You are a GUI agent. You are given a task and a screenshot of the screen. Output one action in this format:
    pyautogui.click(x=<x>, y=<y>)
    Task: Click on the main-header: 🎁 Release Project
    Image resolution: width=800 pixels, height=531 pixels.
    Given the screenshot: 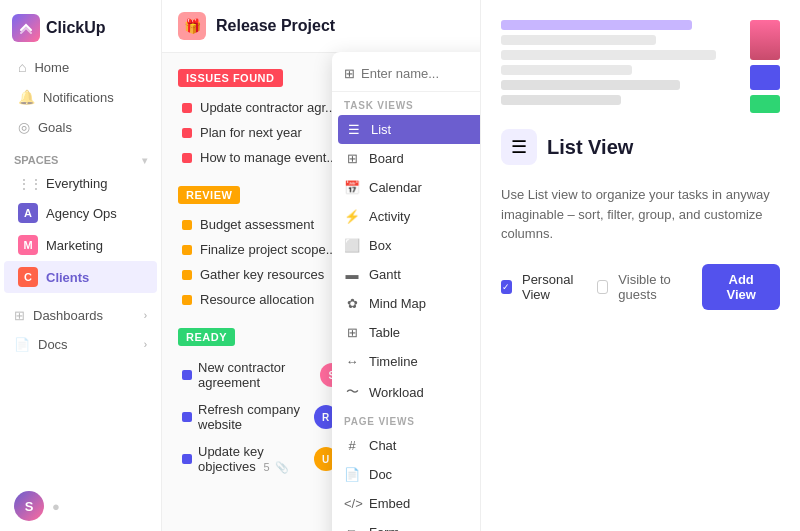 What is the action you would take?
    pyautogui.click(x=321, y=26)
    